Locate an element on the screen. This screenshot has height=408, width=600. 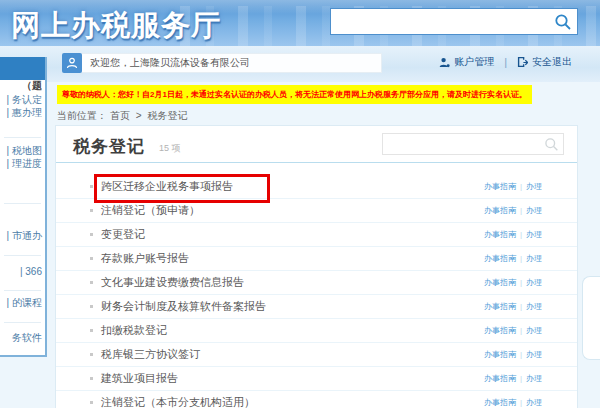
user-bar: 欢迎您，上海隆贝流体设备有限公司 账户管理 | 安全退出 is located at coordinates (300, 64).